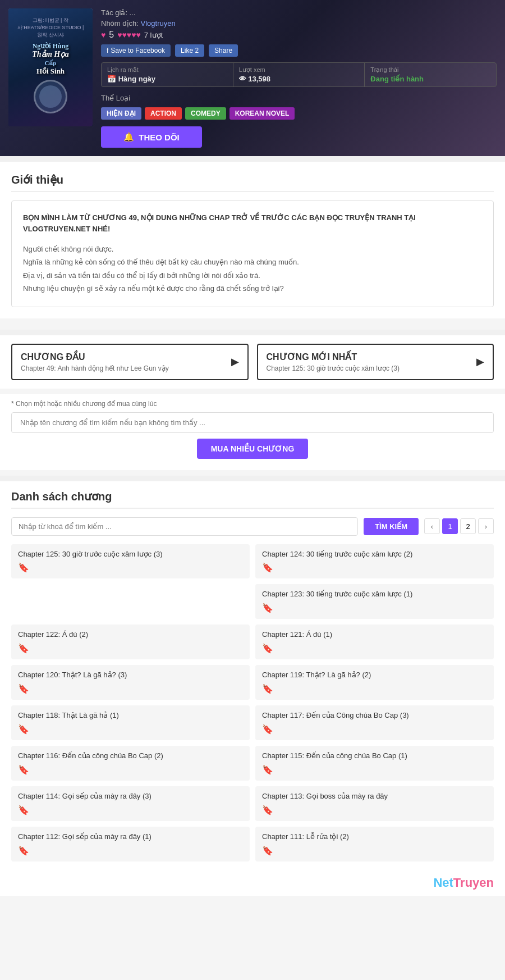 This screenshot has width=505, height=980. What do you see at coordinates (375, 763) in the screenshot?
I see `chapter-item: Chapter 115: Đến của công chúa Bo Cap (1…` at bounding box center [375, 763].